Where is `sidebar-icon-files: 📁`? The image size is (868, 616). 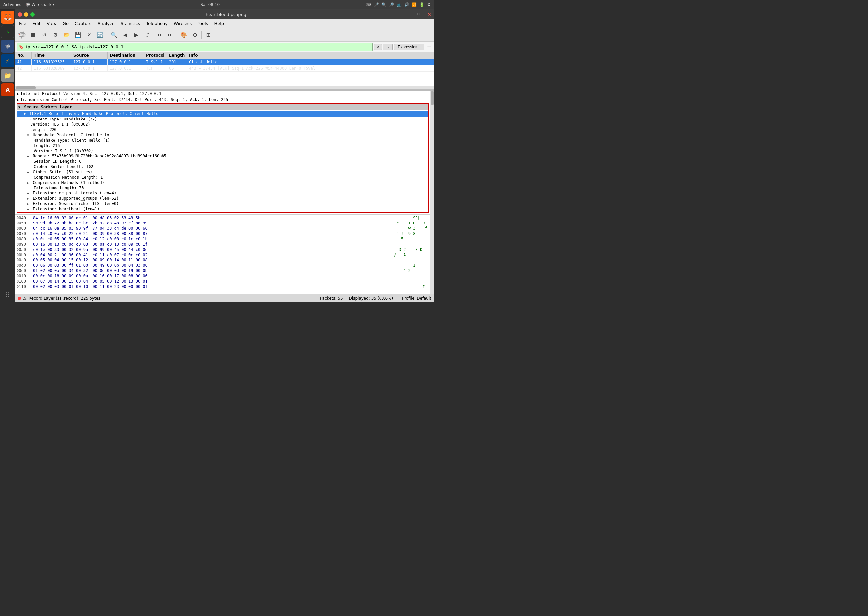 sidebar-icon-files: 📁 is located at coordinates (8, 75).